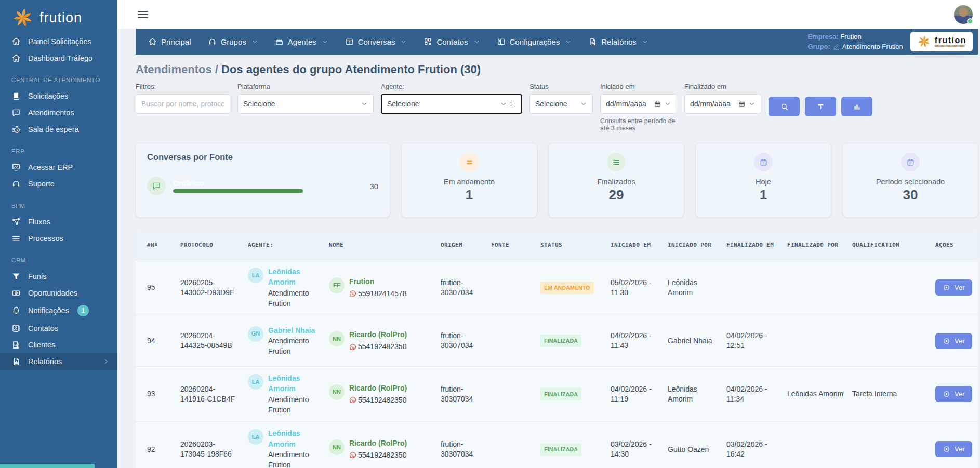 Image resolution: width=980 pixels, height=468 pixels. I want to click on fonte-card-title: Conversas por Fonte, so click(263, 157).